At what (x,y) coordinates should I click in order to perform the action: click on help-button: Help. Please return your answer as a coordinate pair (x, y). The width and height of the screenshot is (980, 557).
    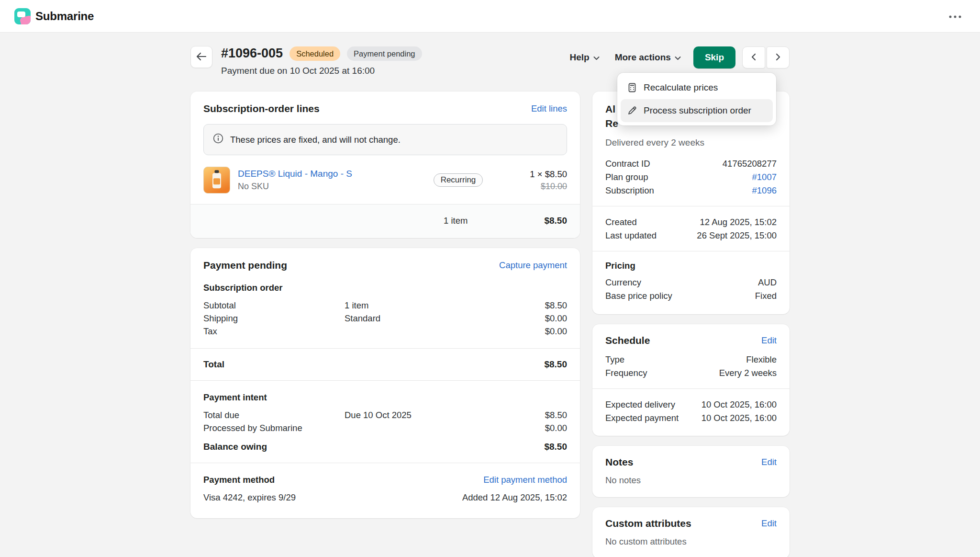
    Looking at the image, I should click on (584, 57).